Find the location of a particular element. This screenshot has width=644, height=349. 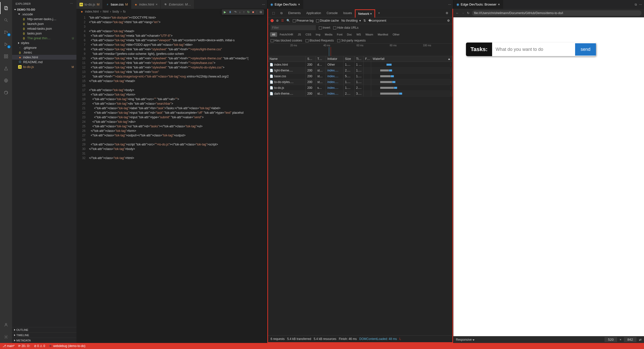

tree-item: .vscode is located at coordinates (44, 14).